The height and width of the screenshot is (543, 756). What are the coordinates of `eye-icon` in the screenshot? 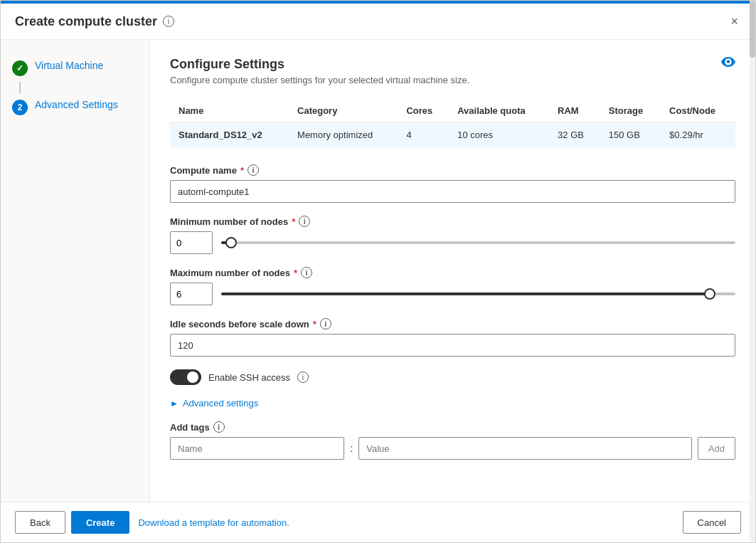 It's located at (728, 63).